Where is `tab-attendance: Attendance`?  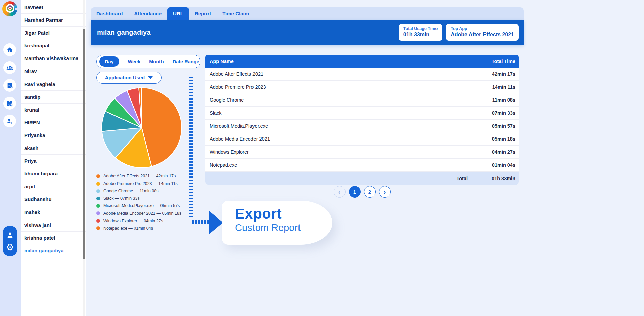 tab-attendance: Attendance is located at coordinates (148, 13).